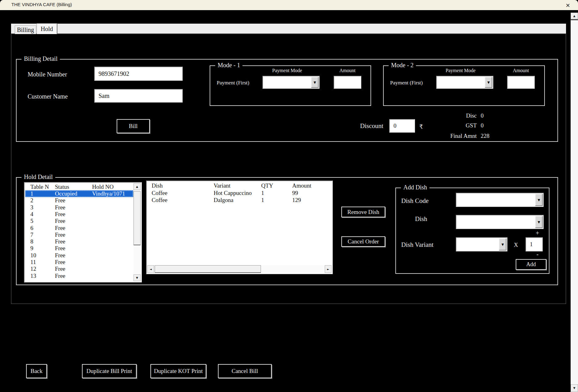  Describe the element at coordinates (79, 242) in the screenshot. I see `table-row: 8Free` at that location.